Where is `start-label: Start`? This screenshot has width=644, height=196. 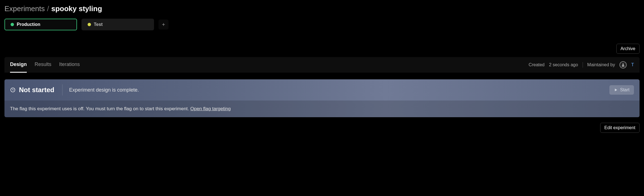
start-label: Start is located at coordinates (625, 90).